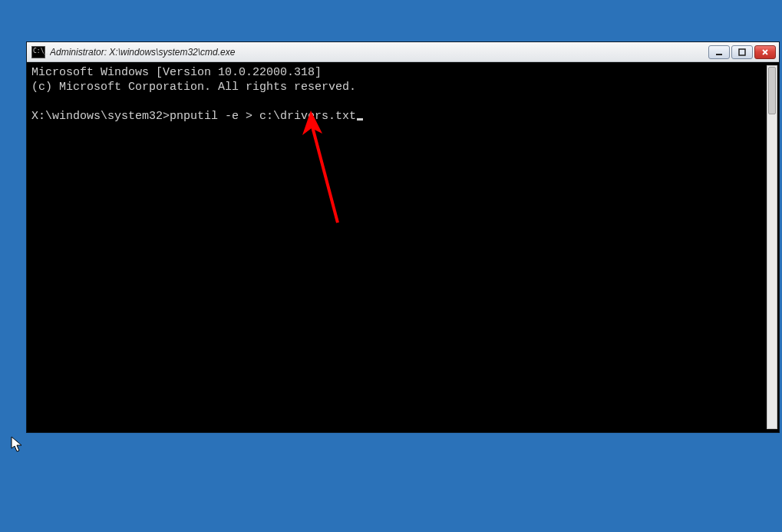  I want to click on maximize-icon, so click(742, 52).